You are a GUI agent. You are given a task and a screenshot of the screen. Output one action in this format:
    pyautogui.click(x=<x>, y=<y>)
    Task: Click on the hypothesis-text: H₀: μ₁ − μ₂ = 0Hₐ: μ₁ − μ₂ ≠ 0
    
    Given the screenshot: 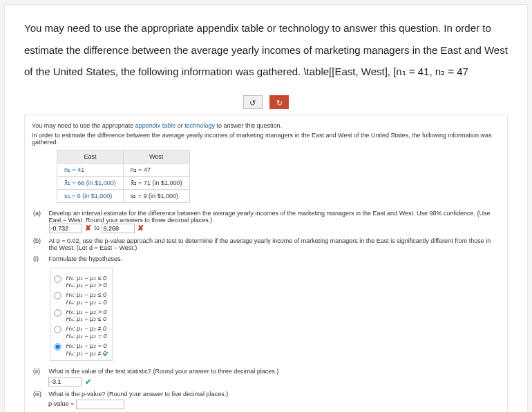 What is the action you would take?
    pyautogui.click(x=87, y=350)
    